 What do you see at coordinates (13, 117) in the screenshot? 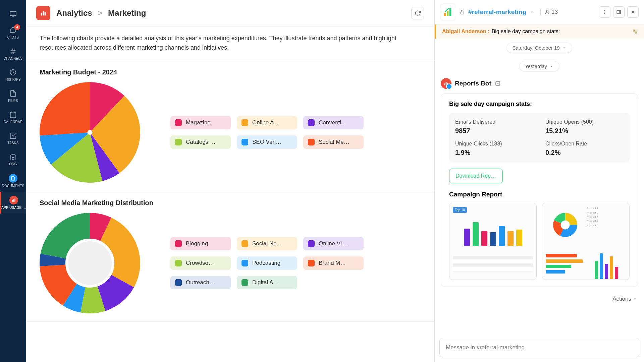
I see `sidebar-item-calendar: CALENDAR` at bounding box center [13, 117].